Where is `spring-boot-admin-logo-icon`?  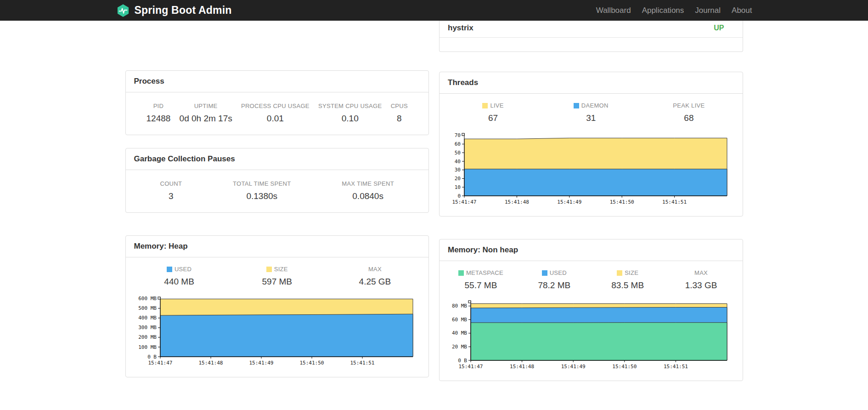
spring-boot-admin-logo-icon is located at coordinates (123, 11).